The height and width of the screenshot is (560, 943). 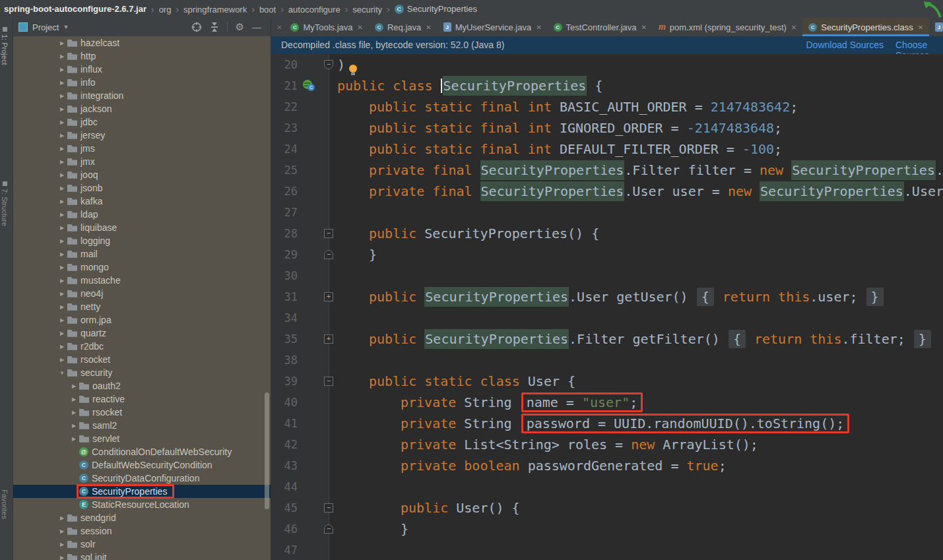 I want to click on editor-tab: JMyUserService.java✕, so click(x=492, y=27).